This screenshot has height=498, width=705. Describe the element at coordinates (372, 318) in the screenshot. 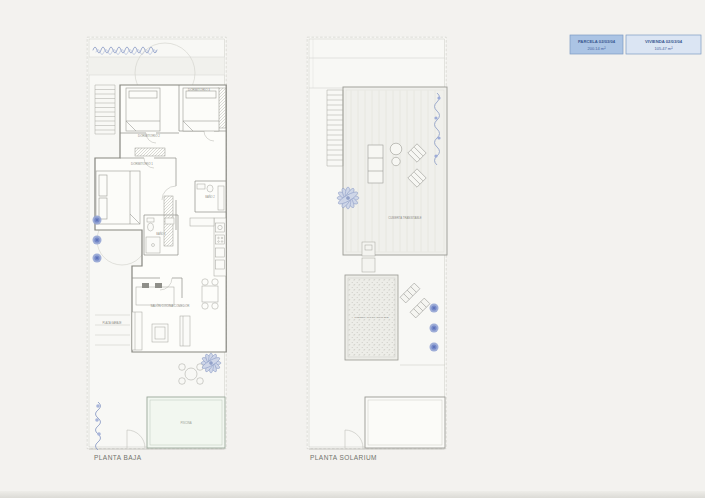

I see `label-no-transitable: CUBIERTA NO TRANSITABLE` at that location.